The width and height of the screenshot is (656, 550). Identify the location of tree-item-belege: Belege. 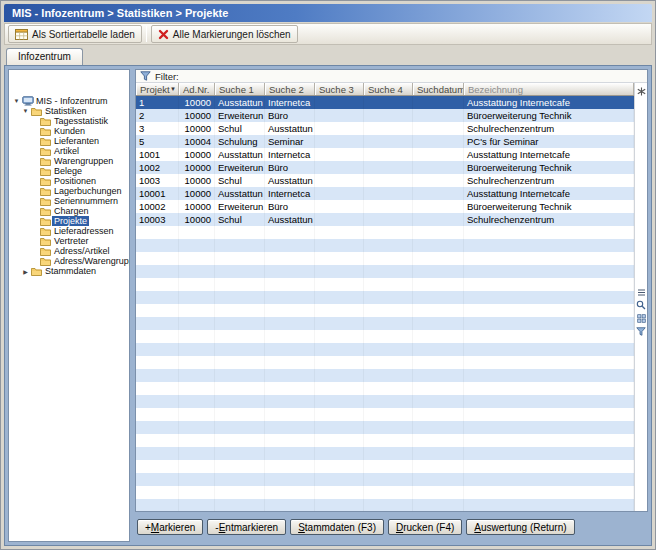
(69, 171).